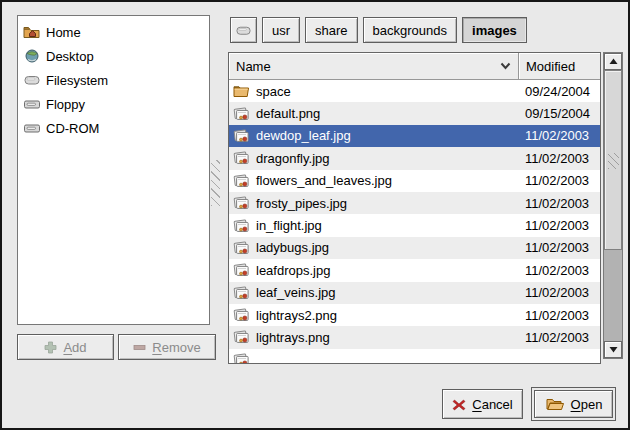  Describe the element at coordinates (414, 293) in the screenshot. I see `file-row: leaf_veins.jpg11/02/2003` at that location.